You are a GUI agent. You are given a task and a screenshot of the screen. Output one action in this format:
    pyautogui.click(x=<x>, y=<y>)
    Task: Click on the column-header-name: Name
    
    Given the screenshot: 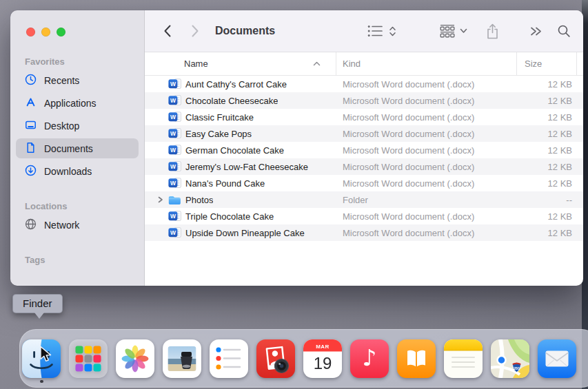 What is the action you would take?
    pyautogui.click(x=241, y=63)
    